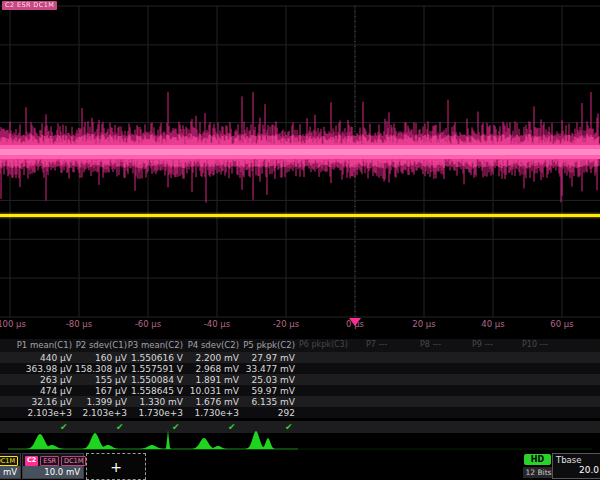 The width and height of the screenshot is (600, 480). What do you see at coordinates (161, 402) in the screenshot?
I see `measure-value: 1.330 mV` at bounding box center [161, 402].